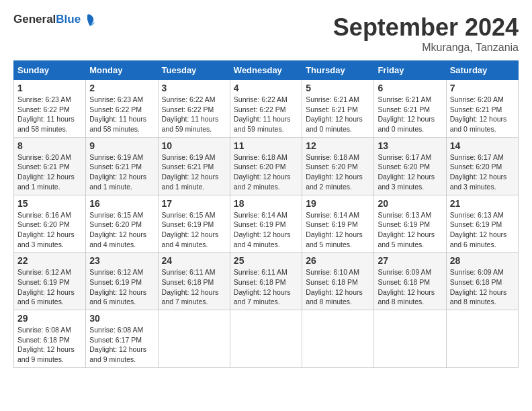 The image size is (532, 411). What do you see at coordinates (410, 166) in the screenshot?
I see `day-13: 13 Sunrise: 6:17 AM Sunset: 6:20 PM Dayl…` at bounding box center [410, 166].